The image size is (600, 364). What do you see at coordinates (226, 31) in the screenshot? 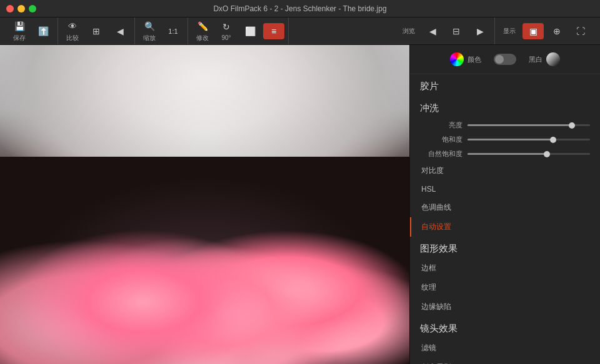
I see `rotate-button: ↻ 90°` at bounding box center [226, 31].